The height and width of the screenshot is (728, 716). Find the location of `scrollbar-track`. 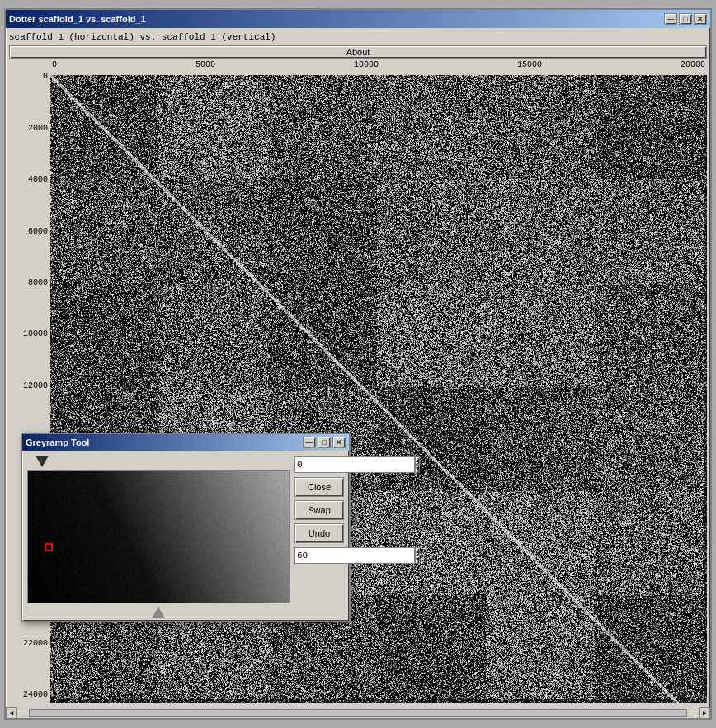

scrollbar-track is located at coordinates (358, 713).